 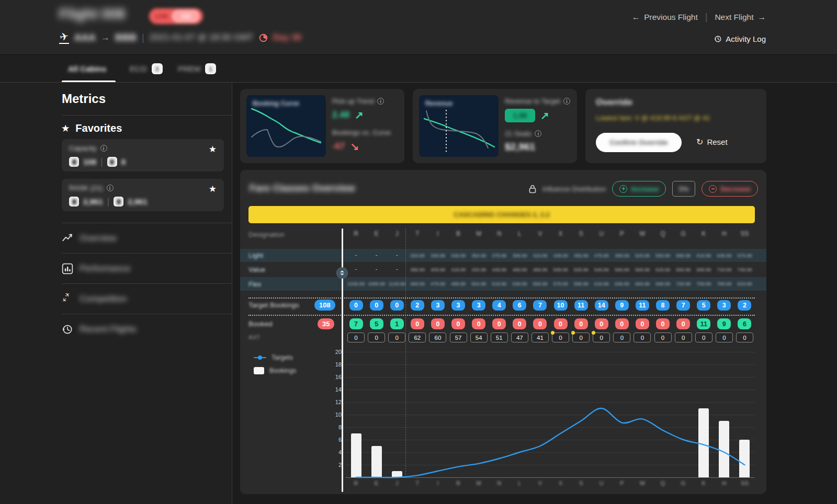 What do you see at coordinates (520, 283) in the screenshot?
I see `fare-price-cell: 539.99` at bounding box center [520, 283].